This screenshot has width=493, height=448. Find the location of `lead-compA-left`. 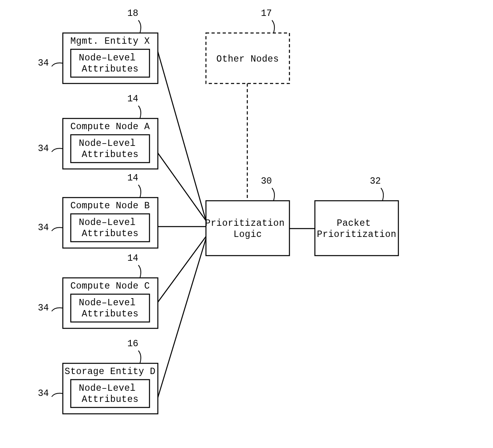

lead-compA-left is located at coordinates (57, 150).